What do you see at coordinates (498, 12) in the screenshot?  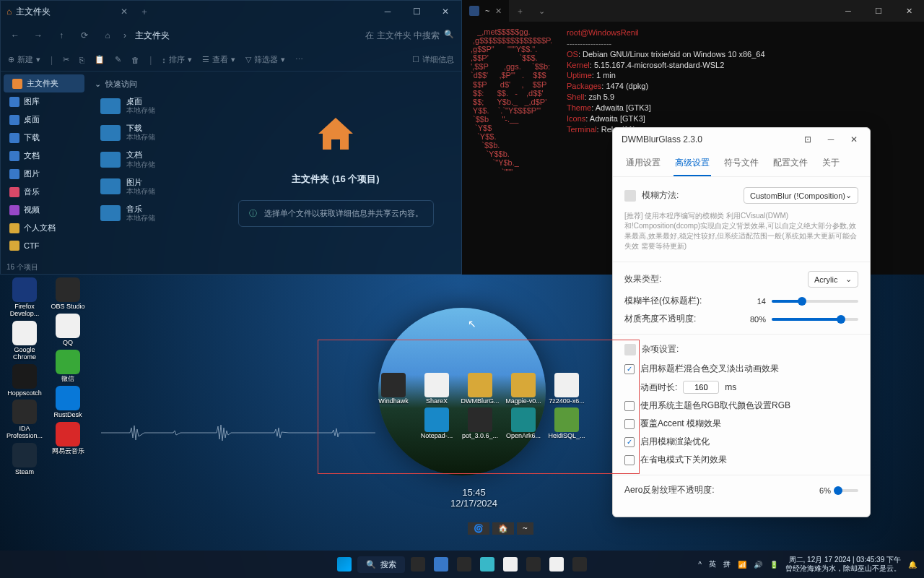 I see `close-tab-icon: ✕` at bounding box center [498, 12].